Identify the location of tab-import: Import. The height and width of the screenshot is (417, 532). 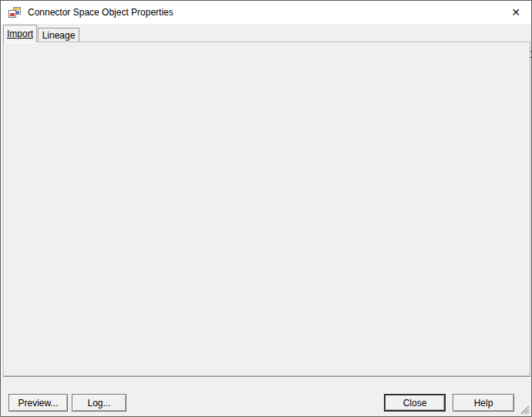
(20, 34).